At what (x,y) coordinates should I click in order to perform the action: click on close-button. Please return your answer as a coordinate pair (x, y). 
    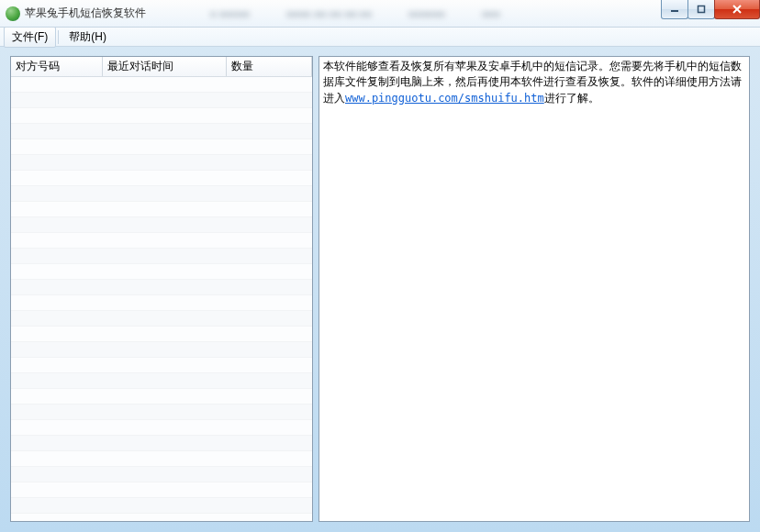
    Looking at the image, I should click on (737, 9).